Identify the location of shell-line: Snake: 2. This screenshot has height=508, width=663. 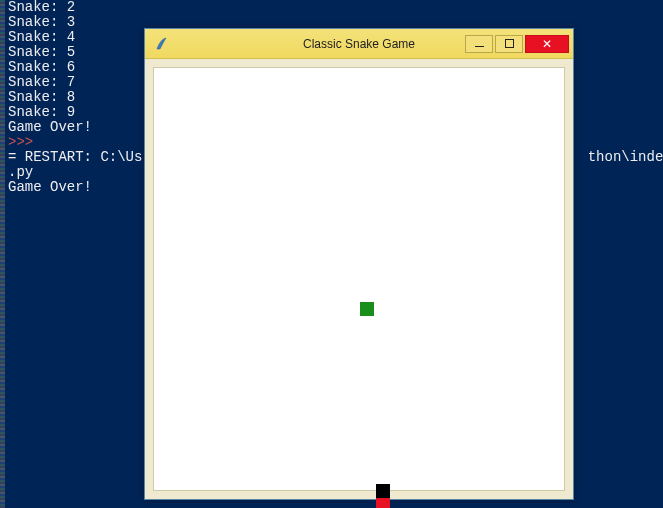
(336, 8).